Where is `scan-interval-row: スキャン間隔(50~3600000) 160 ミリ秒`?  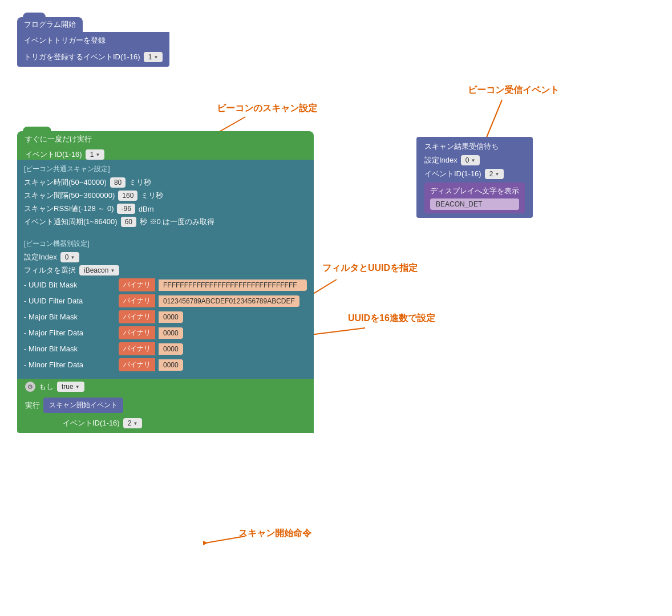 scan-interval-row: スキャン間隔(50~3600000) 160 ミリ秒 is located at coordinates (165, 196).